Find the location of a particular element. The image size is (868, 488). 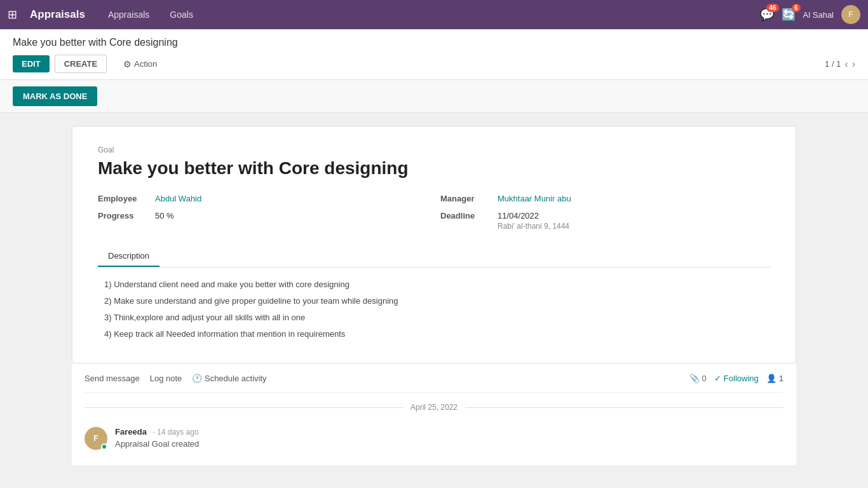

edit-button: EDIT is located at coordinates (31, 64).